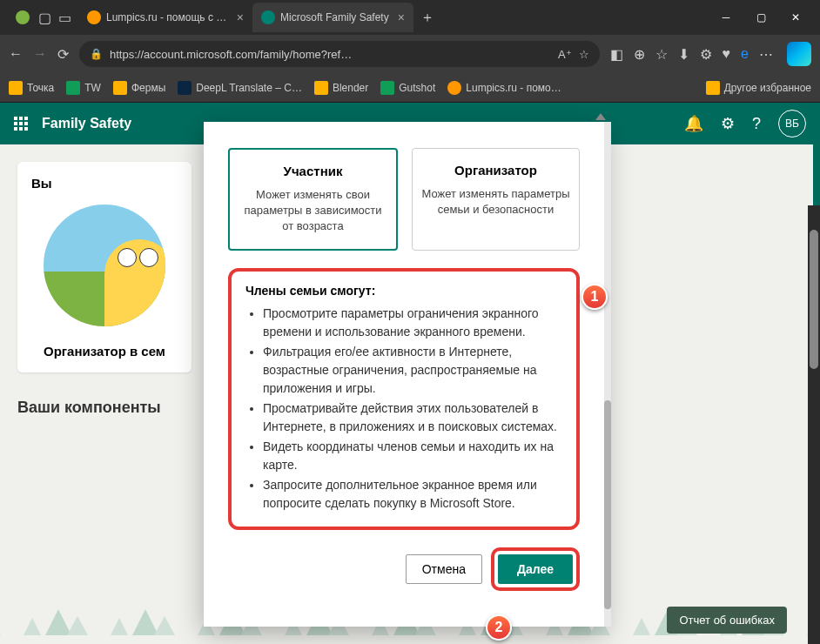  What do you see at coordinates (313, 211) in the screenshot?
I see `role-desc: Может изменять свои параметры в зависимо…` at bounding box center [313, 211].